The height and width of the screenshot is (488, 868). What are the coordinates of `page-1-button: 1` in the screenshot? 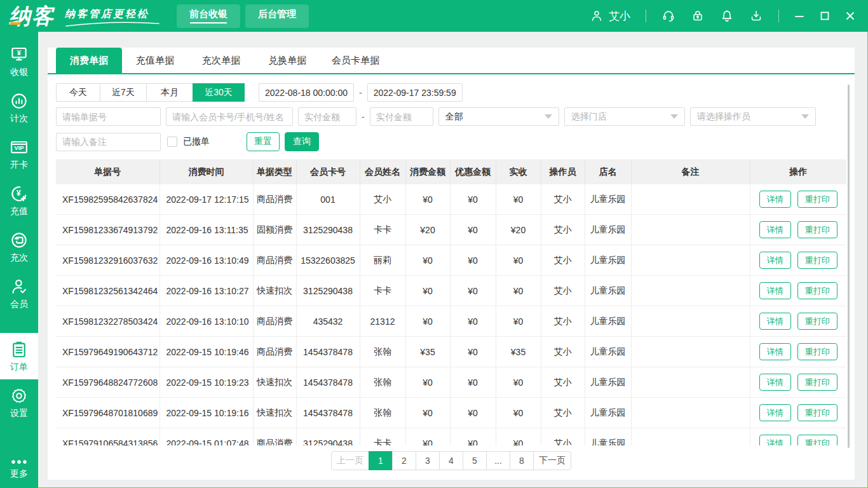 It's located at (381, 461).